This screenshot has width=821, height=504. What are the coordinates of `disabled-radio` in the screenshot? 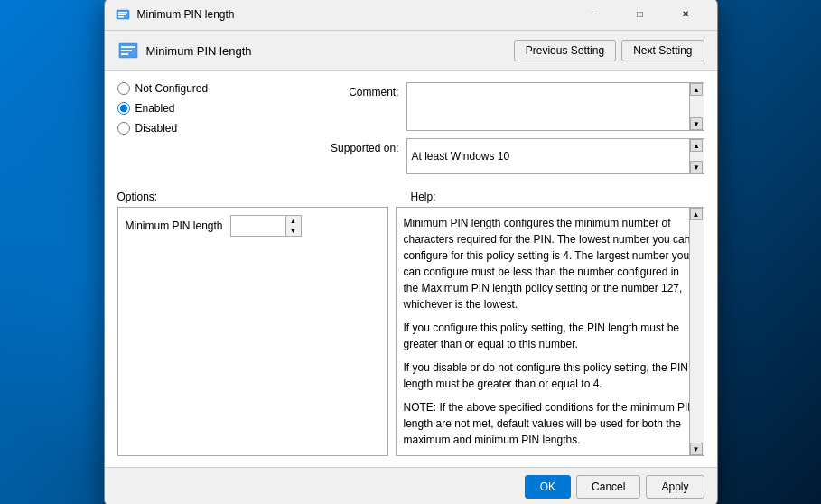 It's located at (124, 128).